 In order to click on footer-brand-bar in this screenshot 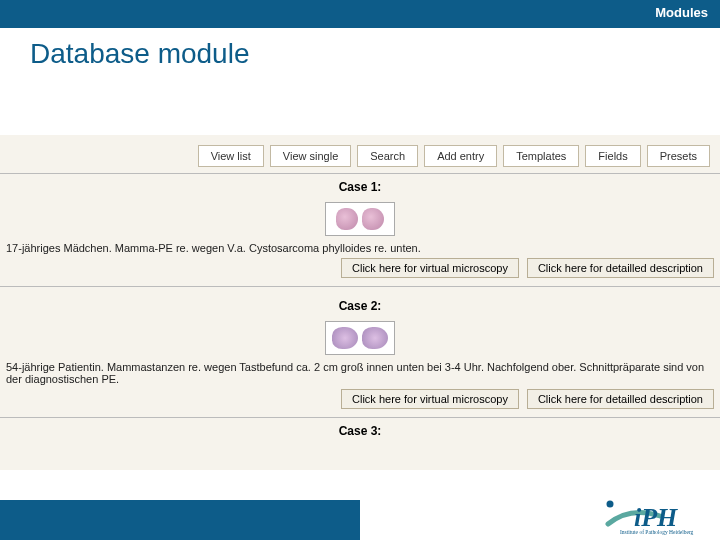, I will do `click(180, 520)`.